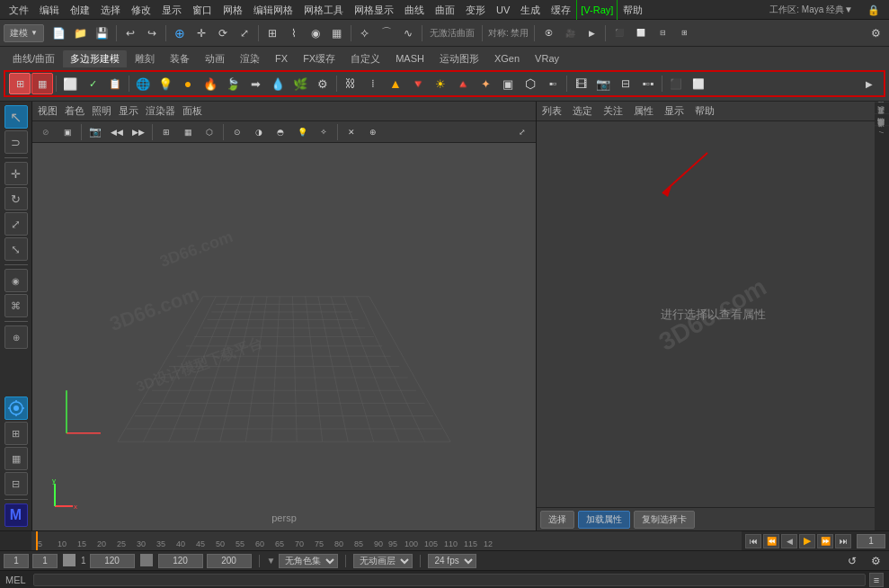 The image size is (889, 588). What do you see at coordinates (365, 59) in the screenshot?
I see `tab-custom: 自定义` at bounding box center [365, 59].